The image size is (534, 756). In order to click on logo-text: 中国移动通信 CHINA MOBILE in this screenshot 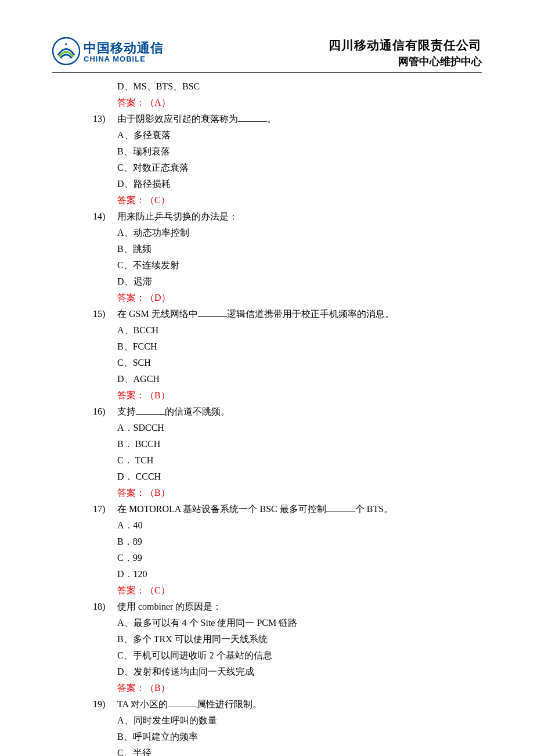, I will do `click(124, 52)`.